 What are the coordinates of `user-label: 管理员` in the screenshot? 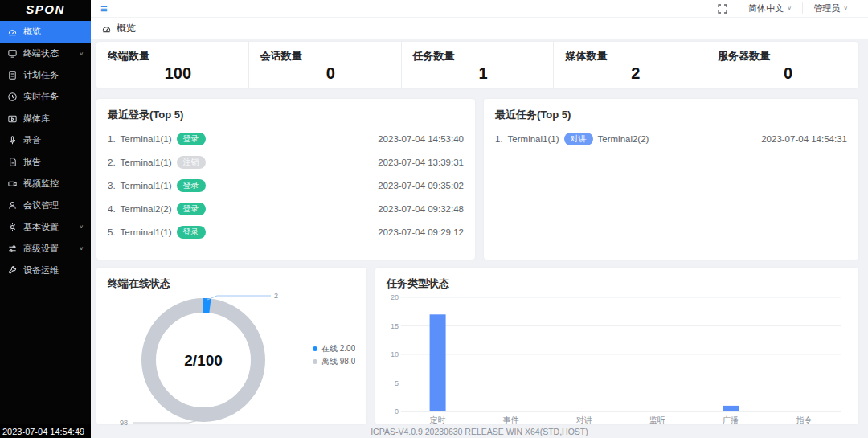 It's located at (826, 8).